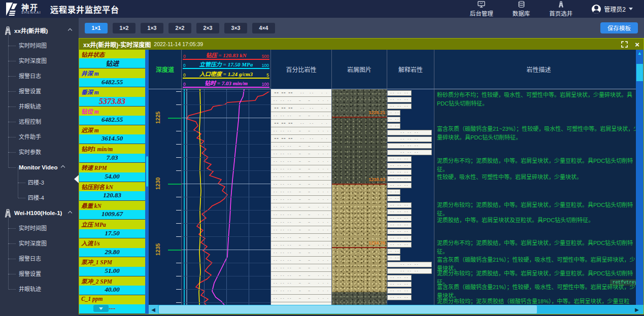 The width and height of the screenshot is (644, 316). I want to click on curve-legend-立管压力: 0立管压力 = 17.50 MPa100, so click(226, 64).